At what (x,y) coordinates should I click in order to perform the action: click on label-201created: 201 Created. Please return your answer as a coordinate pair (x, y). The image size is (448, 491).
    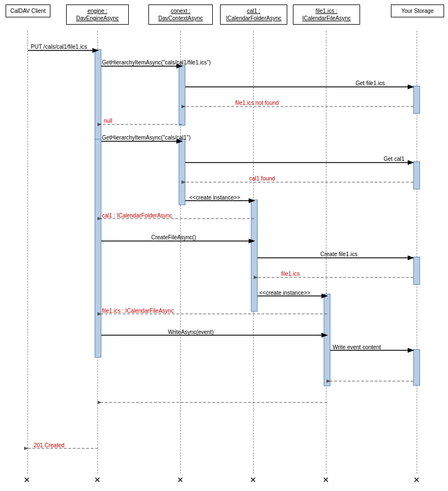
    Looking at the image, I should click on (49, 445).